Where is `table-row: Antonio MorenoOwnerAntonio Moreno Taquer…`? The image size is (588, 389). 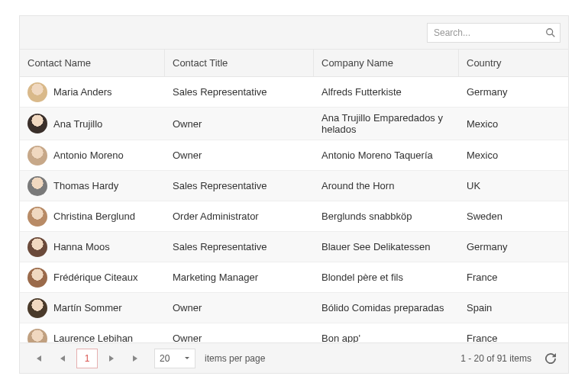 table-row: Antonio MorenoOwnerAntonio Moreno Taquer… is located at coordinates (294, 156).